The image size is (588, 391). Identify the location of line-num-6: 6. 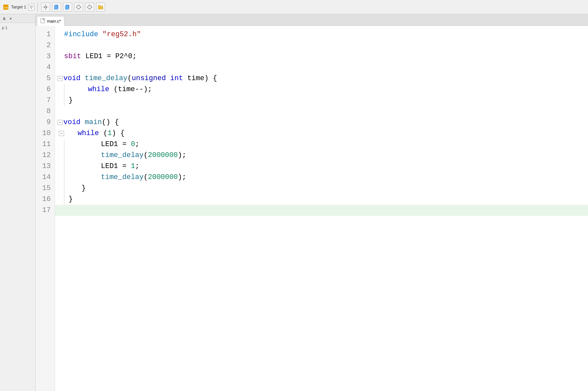
(45, 90).